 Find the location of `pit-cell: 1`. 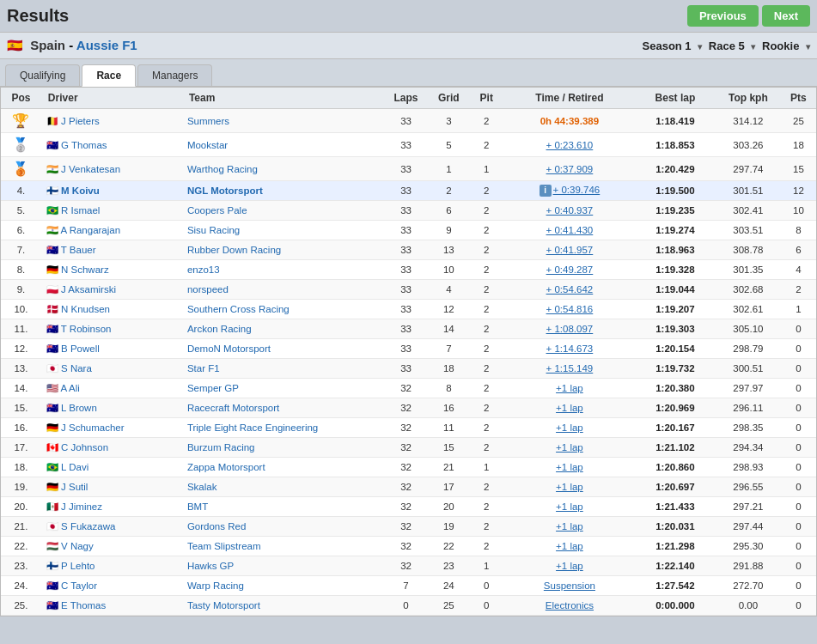

pit-cell: 1 is located at coordinates (486, 169).